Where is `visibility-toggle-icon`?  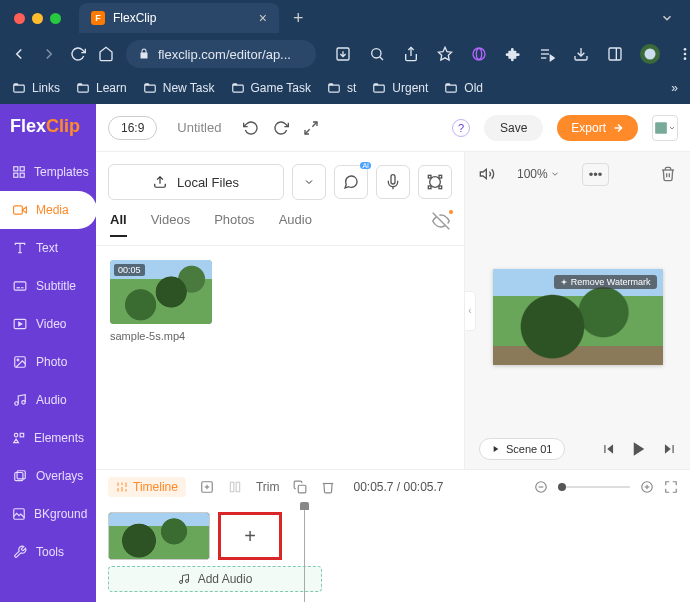 visibility-toggle-icon is located at coordinates (441, 224).